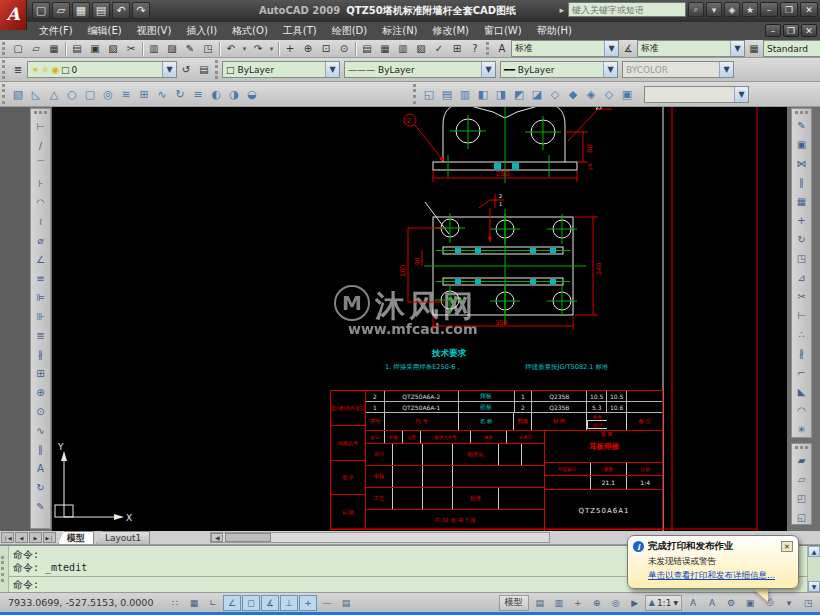 The height and width of the screenshot is (615, 820). Describe the element at coordinates (559, 70) in the screenshot. I see `lineweight-combo: ━━ByLayer▼` at that location.